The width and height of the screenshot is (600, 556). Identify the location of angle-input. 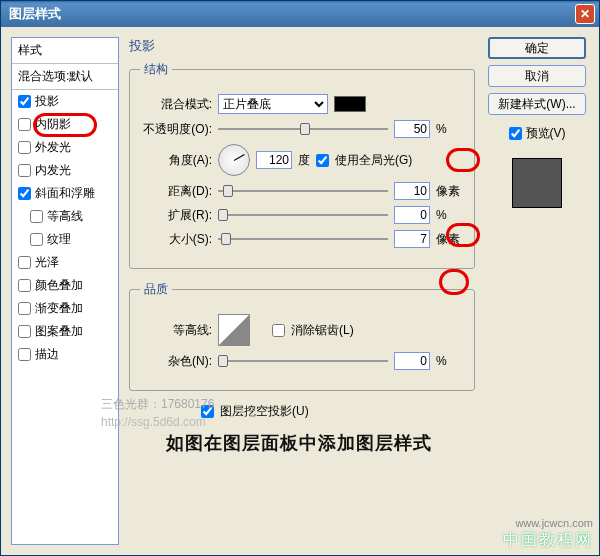
(274, 160).